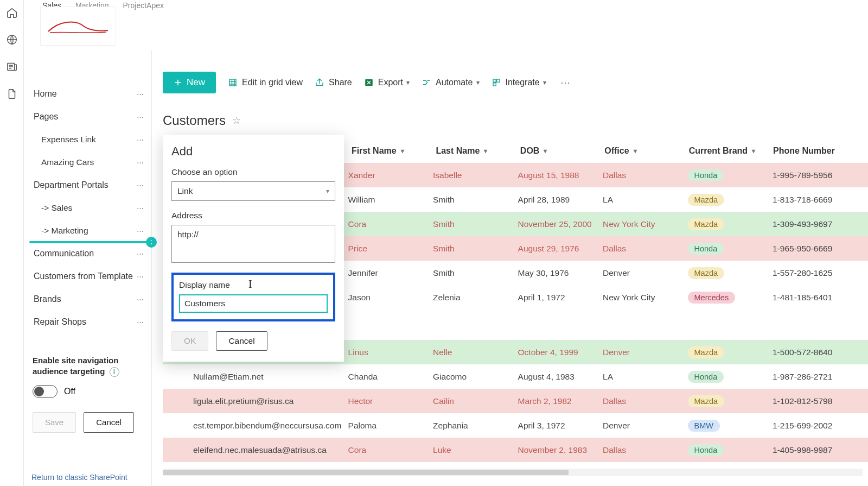  What do you see at coordinates (515, 450) in the screenshot?
I see `table-row: eleifend.nec.malesuada@atrisus.caCoraLuk…` at bounding box center [515, 450].